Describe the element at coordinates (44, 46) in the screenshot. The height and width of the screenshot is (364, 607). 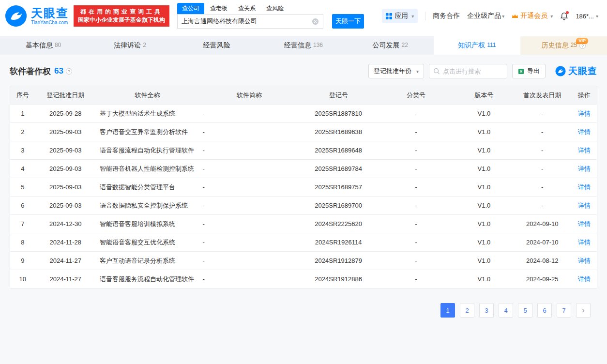
I see `company-tab: 基本信息80` at that location.